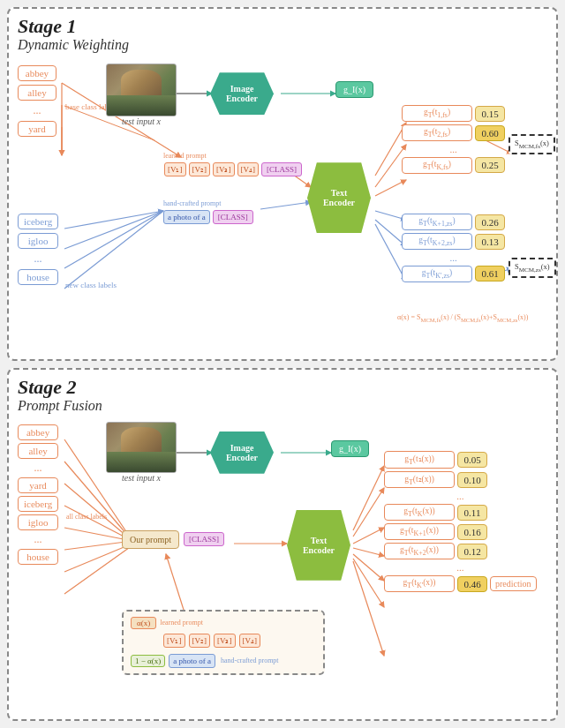 The width and height of the screenshot is (565, 728). I want to click on val-tK2: 0.12, so click(472, 552).